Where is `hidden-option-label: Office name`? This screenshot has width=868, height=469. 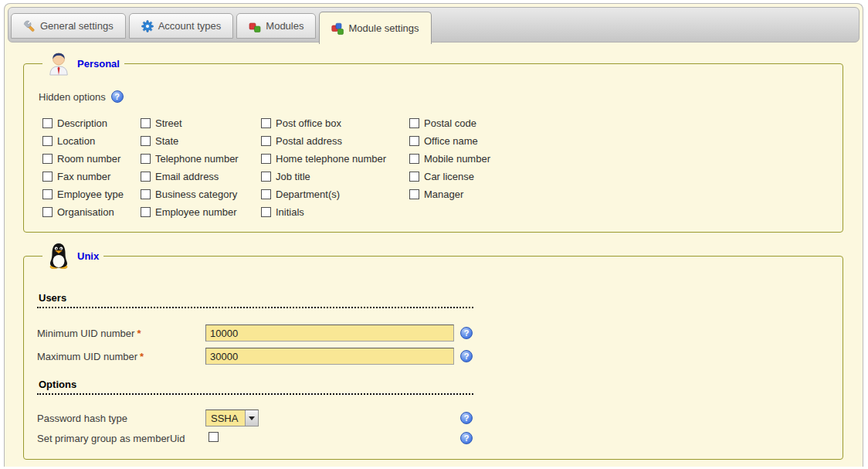 hidden-option-label: Office name is located at coordinates (451, 141).